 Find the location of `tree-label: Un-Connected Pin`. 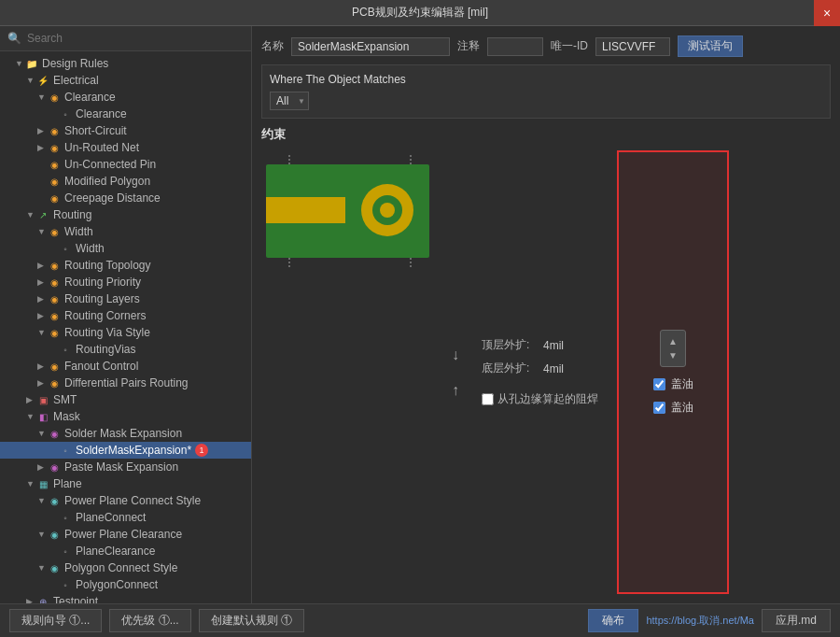

tree-label: Un-Connected Pin is located at coordinates (110, 164).